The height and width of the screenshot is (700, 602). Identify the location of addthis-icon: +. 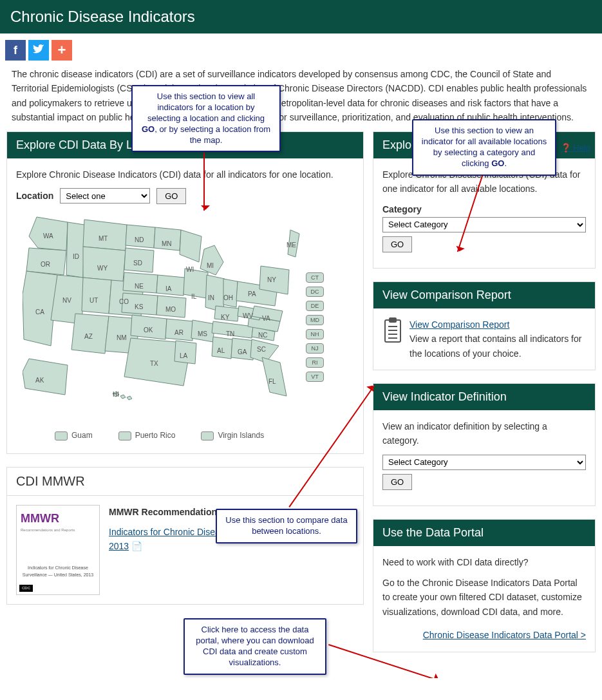
(62, 50).